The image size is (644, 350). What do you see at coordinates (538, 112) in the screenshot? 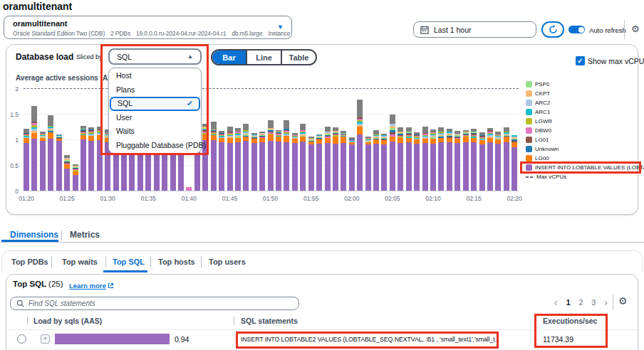
I see `legend-item: ARC1` at bounding box center [538, 112].